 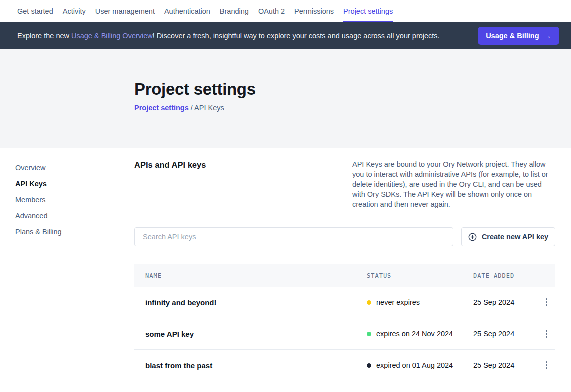 What do you see at coordinates (75, 232) in the screenshot?
I see `sidebar-item-plans-billing: Plans & Billing` at bounding box center [75, 232].